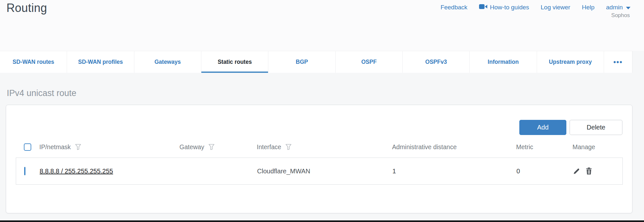 The height and width of the screenshot is (222, 644). What do you see at coordinates (101, 62) in the screenshot?
I see `tab-label: SD-WAN profiles` at bounding box center [101, 62].